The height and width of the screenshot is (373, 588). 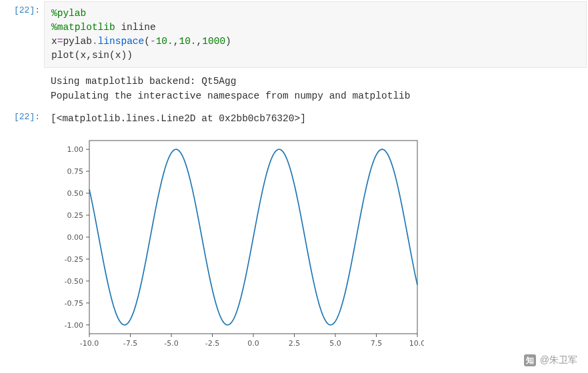 I want to click on magic-matplotlib: %matplotlib, so click(x=83, y=27).